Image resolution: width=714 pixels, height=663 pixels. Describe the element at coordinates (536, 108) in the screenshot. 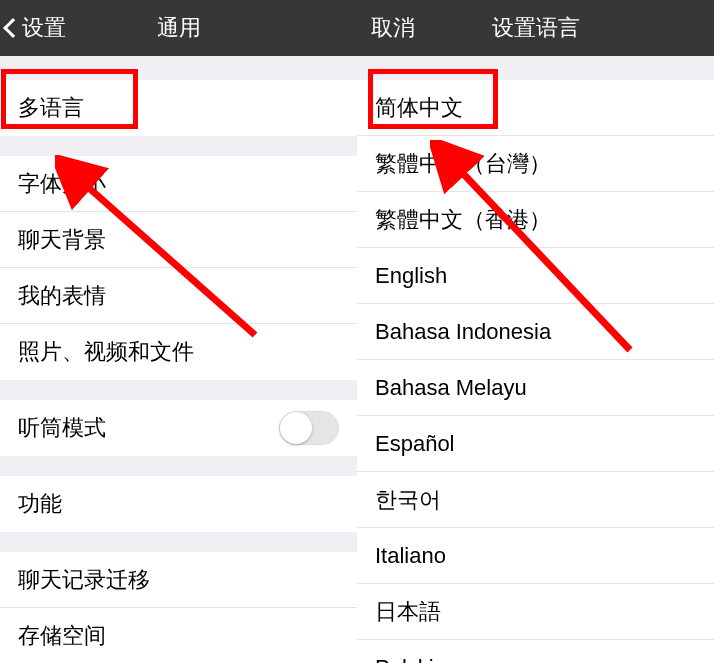

I see `lang-option-simplified-chinese: 简体中文` at that location.